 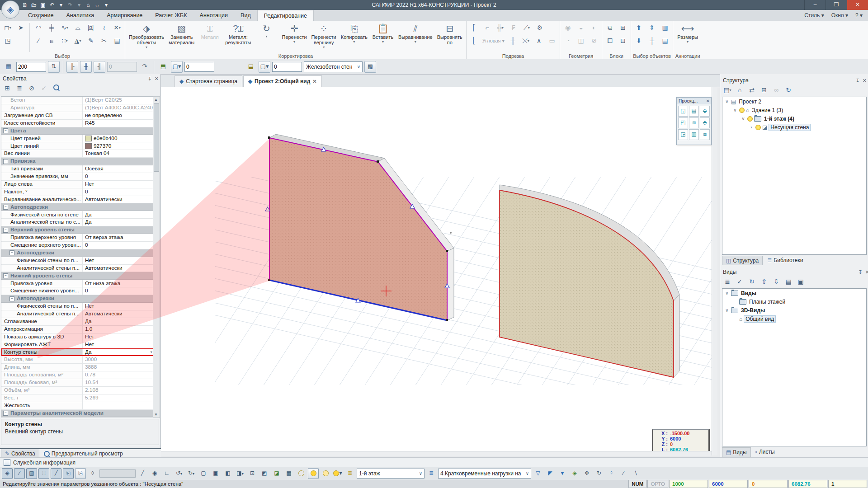 What do you see at coordinates (118, 383) in the screenshot?
I see `property-value: 10.54` at bounding box center [118, 383].